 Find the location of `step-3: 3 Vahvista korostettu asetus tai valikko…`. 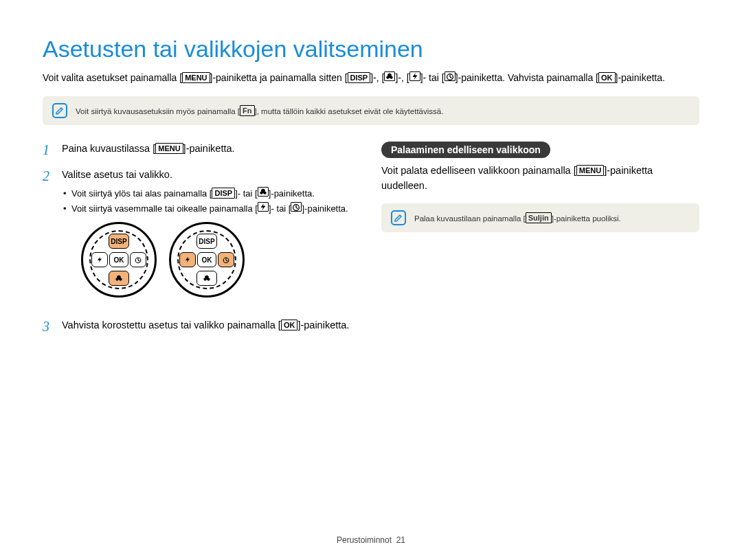

step-3: 3 Vahvista korostettu asetus tai valikko… is located at coordinates (202, 326).